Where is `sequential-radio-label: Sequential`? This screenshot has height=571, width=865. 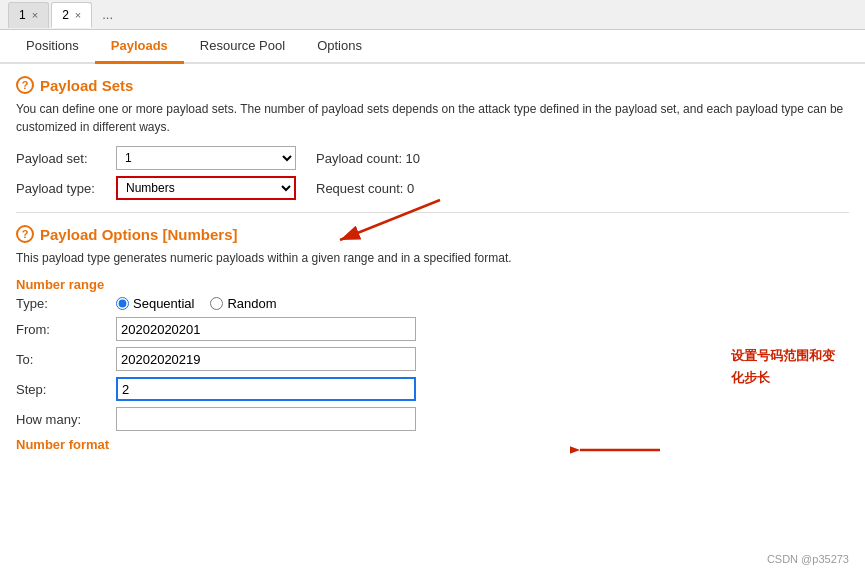 sequential-radio-label: Sequential is located at coordinates (155, 304).